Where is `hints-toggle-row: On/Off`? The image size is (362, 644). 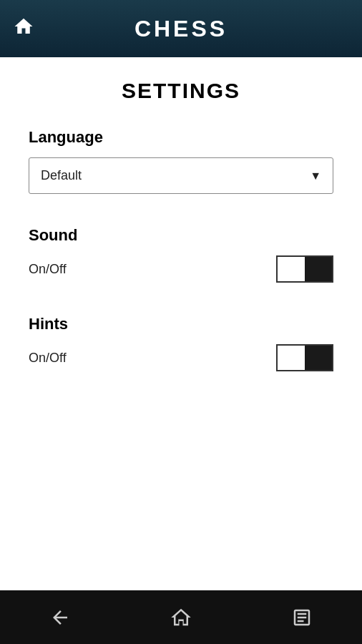 hints-toggle-row: On/Off is located at coordinates (181, 358).